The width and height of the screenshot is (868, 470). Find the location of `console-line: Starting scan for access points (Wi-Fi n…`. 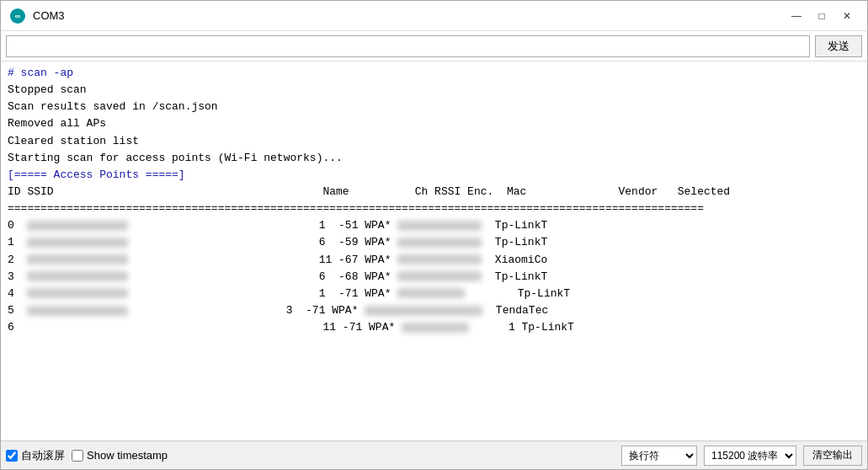

console-line: Starting scan for access points (Wi-Fi n… is located at coordinates (434, 158).